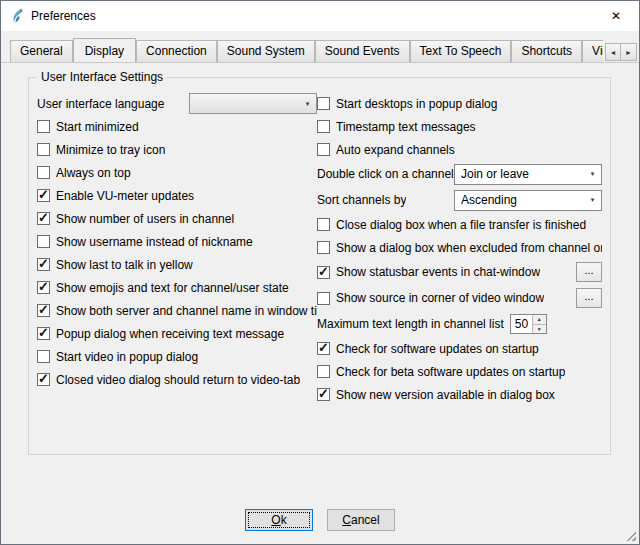  What do you see at coordinates (104, 50) in the screenshot?
I see `tab: Display` at bounding box center [104, 50].